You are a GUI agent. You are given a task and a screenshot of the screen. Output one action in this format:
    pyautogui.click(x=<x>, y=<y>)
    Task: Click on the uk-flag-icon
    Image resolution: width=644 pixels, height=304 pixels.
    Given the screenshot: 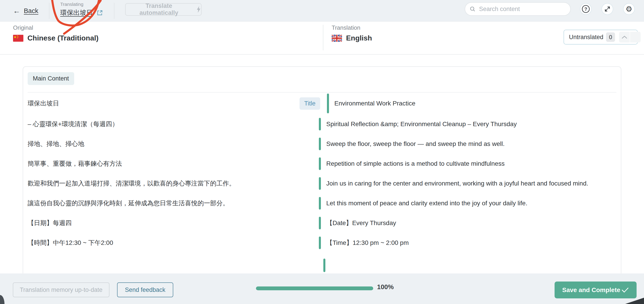 What is the action you would take?
    pyautogui.click(x=337, y=38)
    